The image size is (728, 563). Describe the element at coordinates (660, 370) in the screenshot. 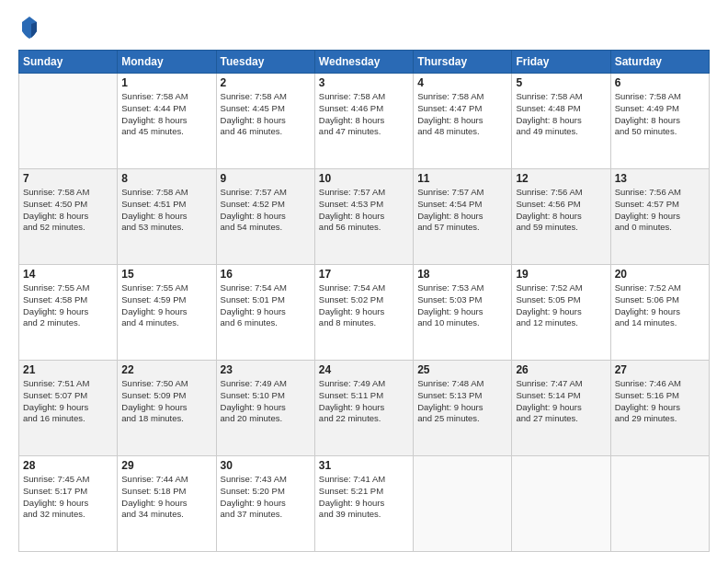

I see `day-number: 27` at that location.